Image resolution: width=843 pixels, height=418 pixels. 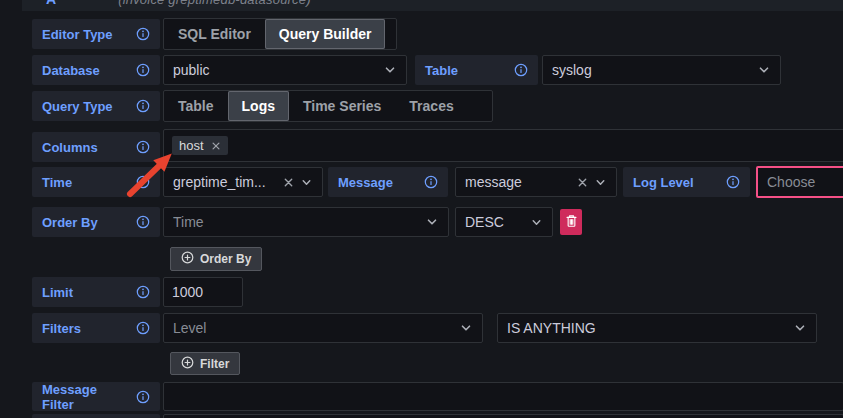 What do you see at coordinates (58, 292) in the screenshot?
I see `limit-label-text: Limit` at bounding box center [58, 292].